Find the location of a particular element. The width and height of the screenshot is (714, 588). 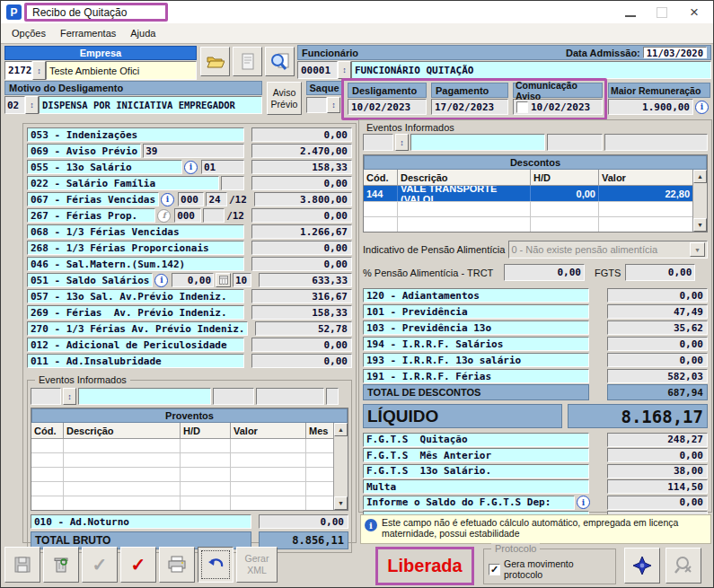

menu-ferramentas: Ferramentas is located at coordinates (88, 33).